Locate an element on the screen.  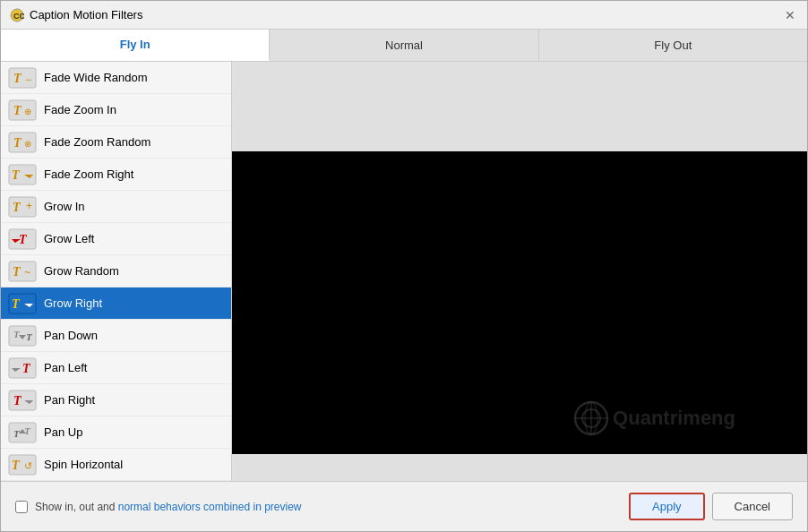
title-bar-left: CC Caption Motion Filters is located at coordinates (76, 15).